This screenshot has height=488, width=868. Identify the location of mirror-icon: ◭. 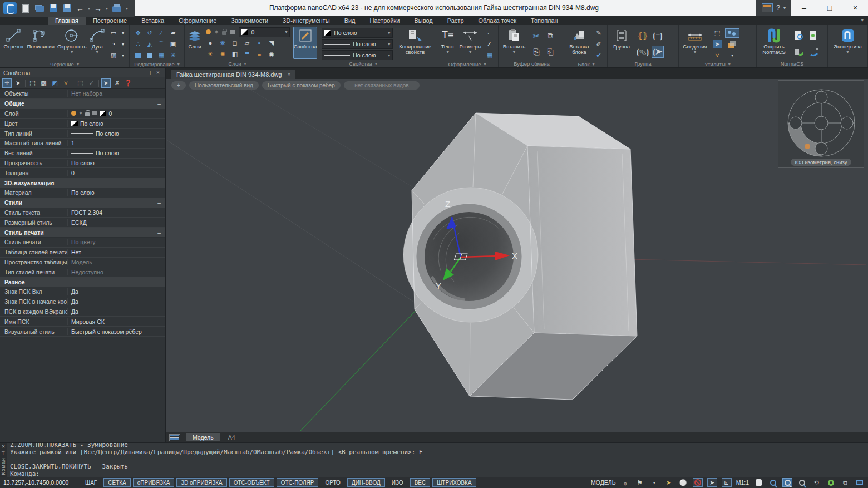
(150, 45).